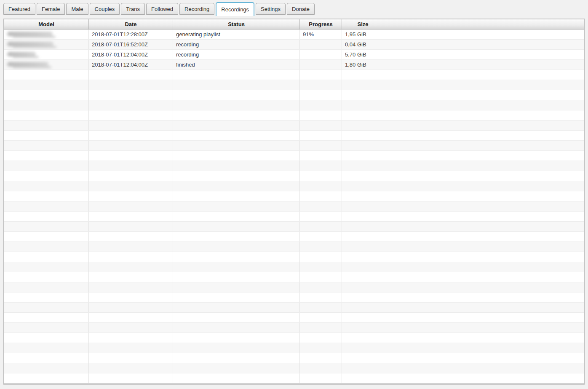  What do you see at coordinates (237, 55) in the screenshot?
I see `cell-status: recording` at bounding box center [237, 55].